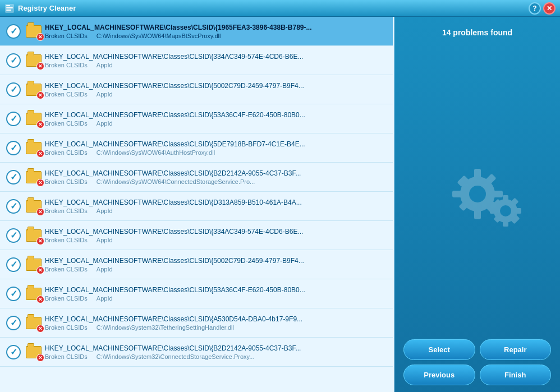 Image resolution: width=560 pixels, height=392 pixels. What do you see at coordinates (439, 375) in the screenshot?
I see `previous-button: Previous` at bounding box center [439, 375].